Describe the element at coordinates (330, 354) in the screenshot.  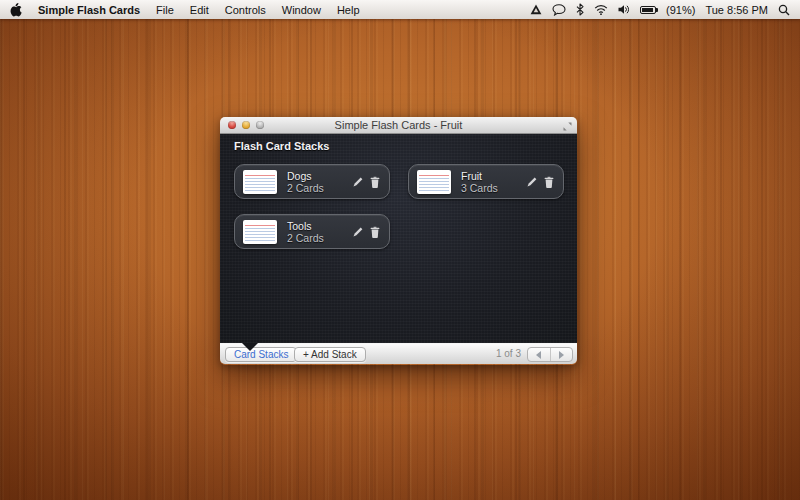
I see `add-stack-button: + Add Stack` at that location.